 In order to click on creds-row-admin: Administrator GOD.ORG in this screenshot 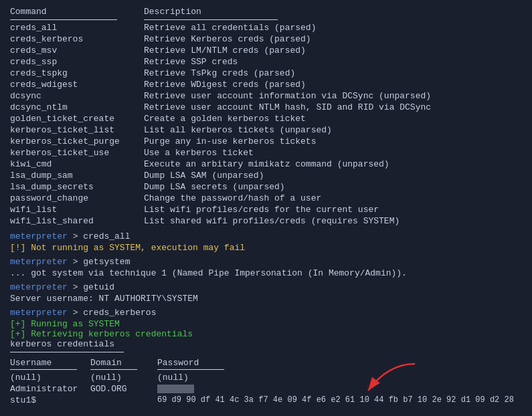, I will do `click(266, 389)`.